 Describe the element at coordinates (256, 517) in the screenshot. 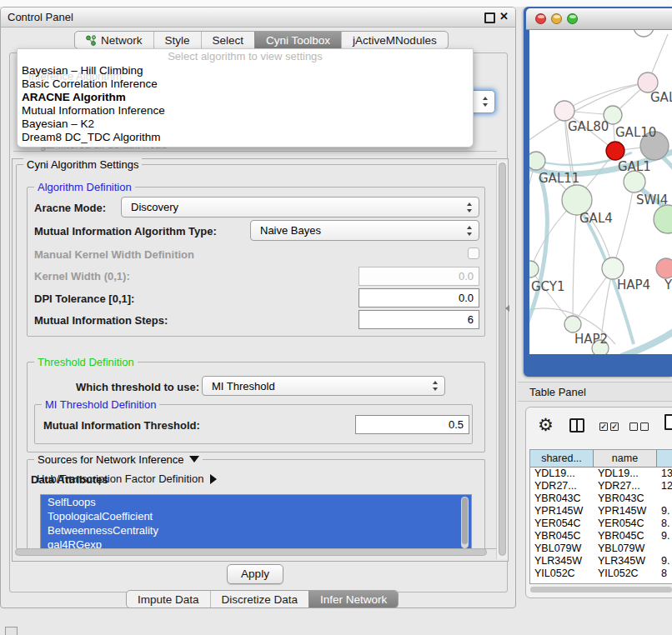

I see `data-attribute-item: TopologicalCoefficient` at that location.